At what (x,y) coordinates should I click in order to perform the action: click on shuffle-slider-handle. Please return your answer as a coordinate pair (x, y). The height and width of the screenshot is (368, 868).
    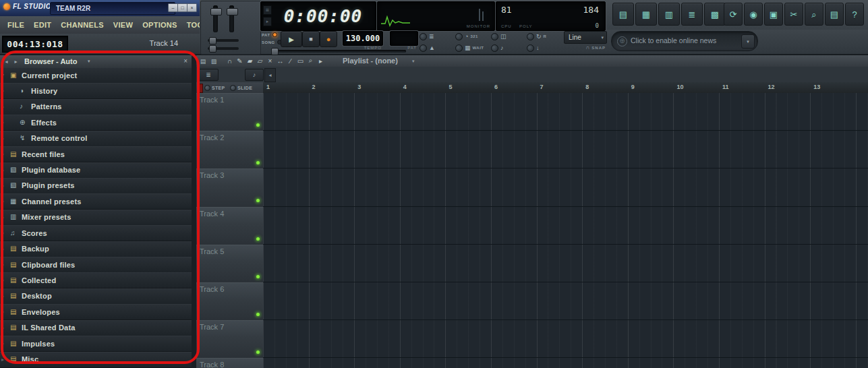
    Looking at the image, I should click on (213, 40).